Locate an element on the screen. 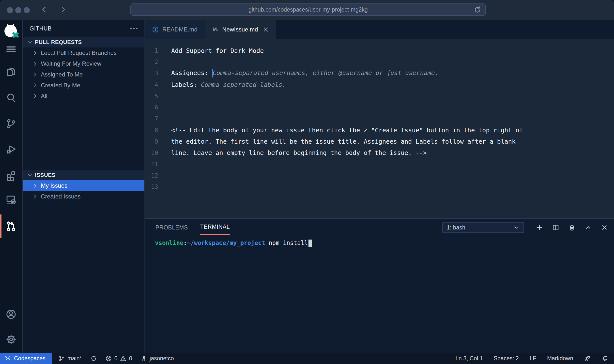  eol-status: LF is located at coordinates (533, 359).